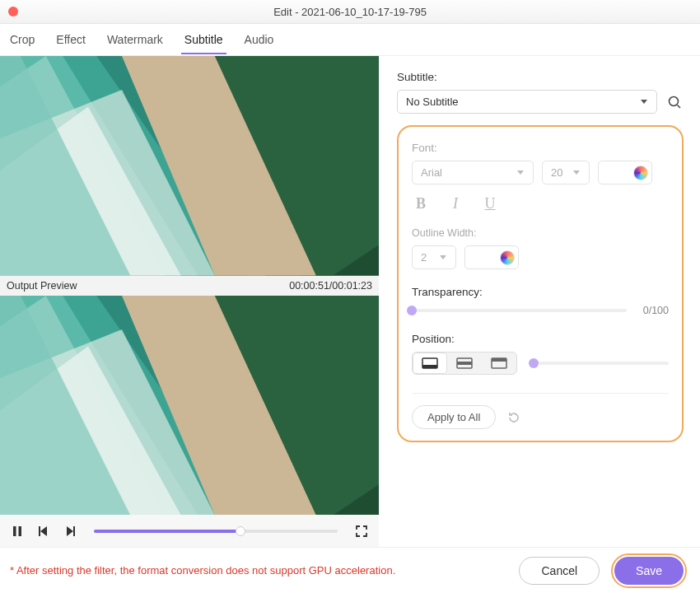 Image resolution: width=700 pixels, height=593 pixels. What do you see at coordinates (490, 203) in the screenshot?
I see `underline-button: U` at bounding box center [490, 203].